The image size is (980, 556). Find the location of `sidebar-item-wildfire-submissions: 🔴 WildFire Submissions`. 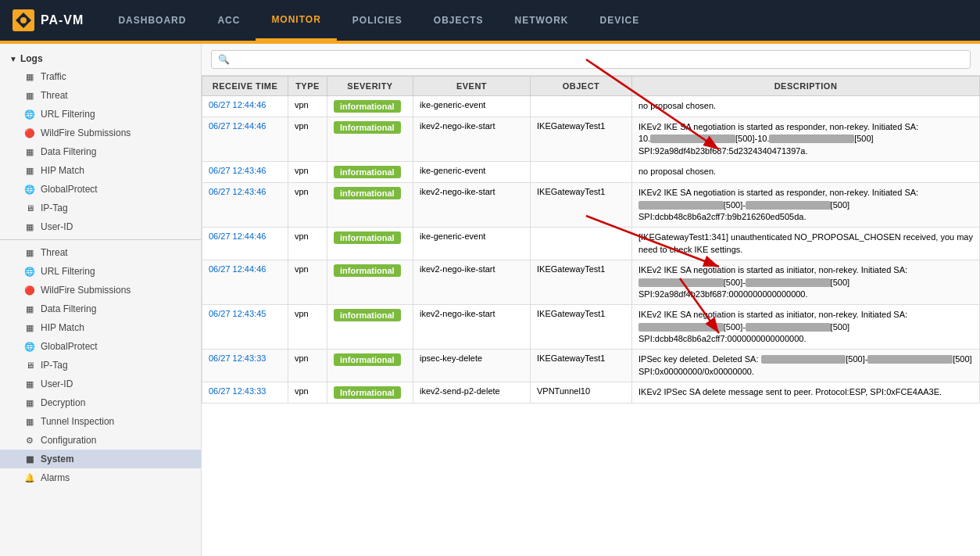

sidebar-item-wildfire-submissions: 🔴 WildFire Submissions is located at coordinates (100, 133).